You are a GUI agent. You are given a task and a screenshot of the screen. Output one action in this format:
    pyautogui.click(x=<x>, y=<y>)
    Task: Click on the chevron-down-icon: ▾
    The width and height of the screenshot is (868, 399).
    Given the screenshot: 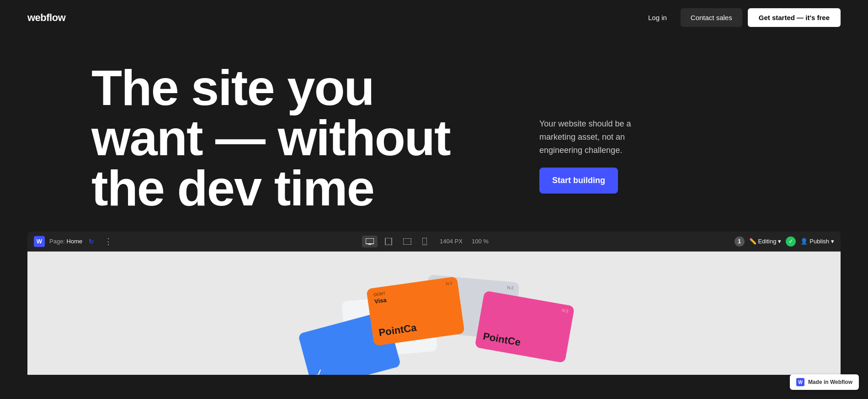 What is the action you would take?
    pyautogui.click(x=780, y=241)
    